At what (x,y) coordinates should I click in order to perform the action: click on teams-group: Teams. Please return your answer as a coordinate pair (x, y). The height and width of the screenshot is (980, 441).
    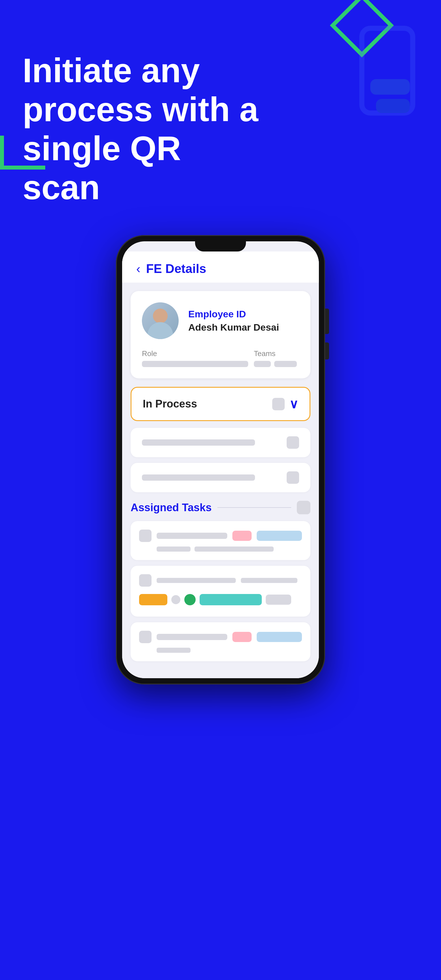
    Looking at the image, I should click on (276, 358).